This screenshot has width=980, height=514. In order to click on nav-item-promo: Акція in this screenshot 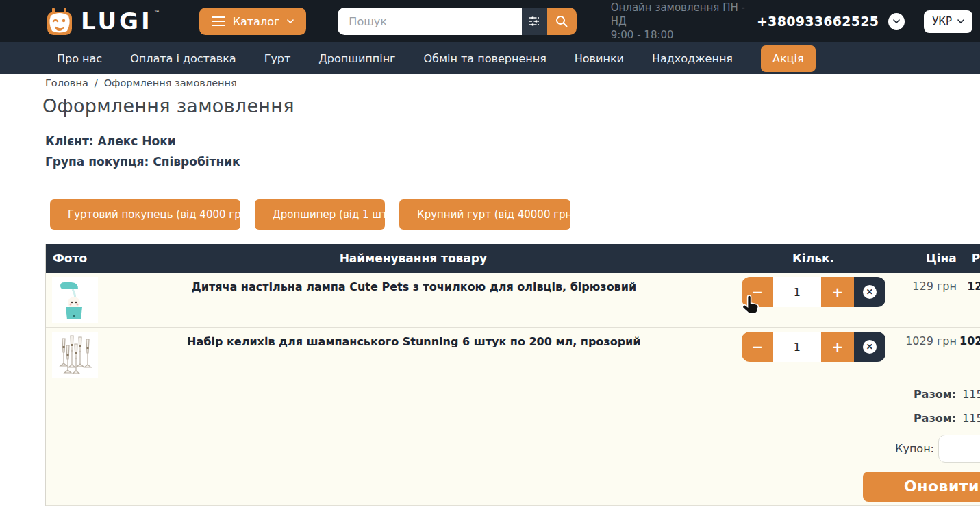, I will do `click(788, 59)`.